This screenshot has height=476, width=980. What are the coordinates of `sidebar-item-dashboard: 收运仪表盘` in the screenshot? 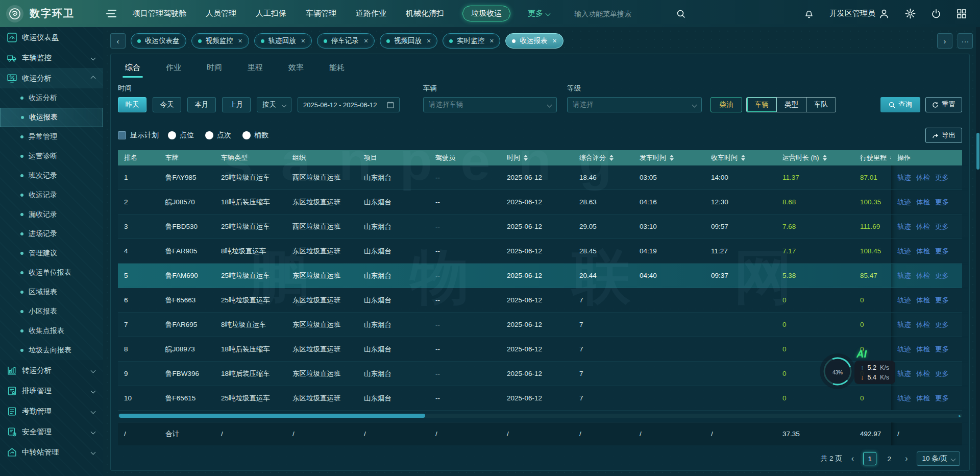 It's located at (52, 37).